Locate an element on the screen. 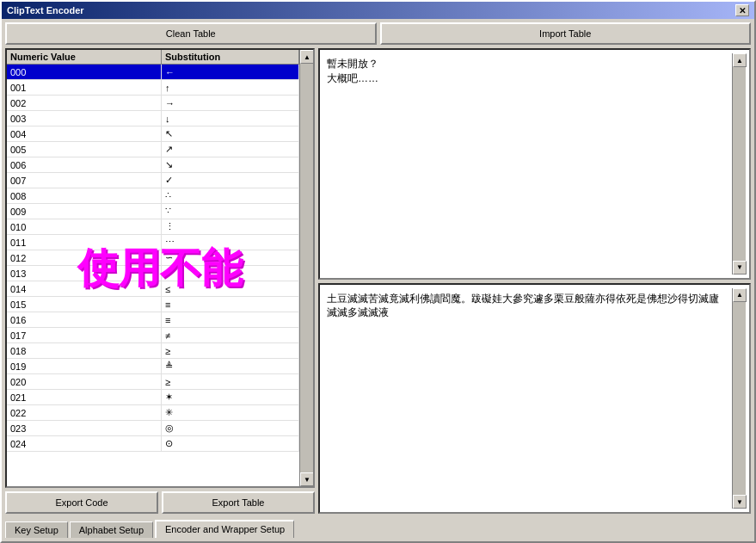 This screenshot has width=756, height=543. table-row: 015≡ is located at coordinates (153, 305).